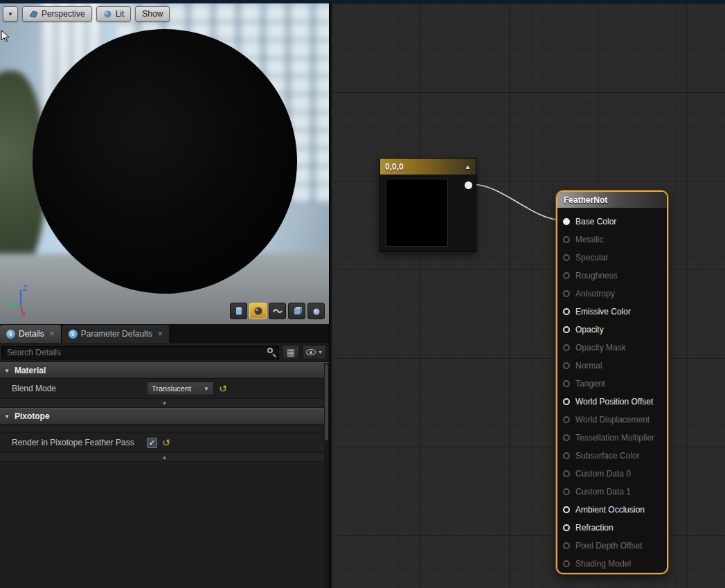  Describe the element at coordinates (612, 420) in the screenshot. I see `pin-label: World Displacement` at that location.